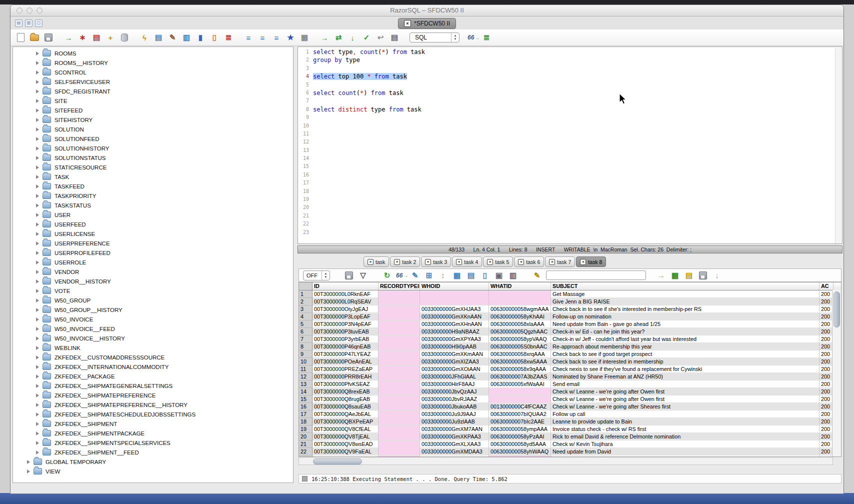 This screenshot has width=854, height=504. I want to click on row-number-cell: 4, so click(306, 317).